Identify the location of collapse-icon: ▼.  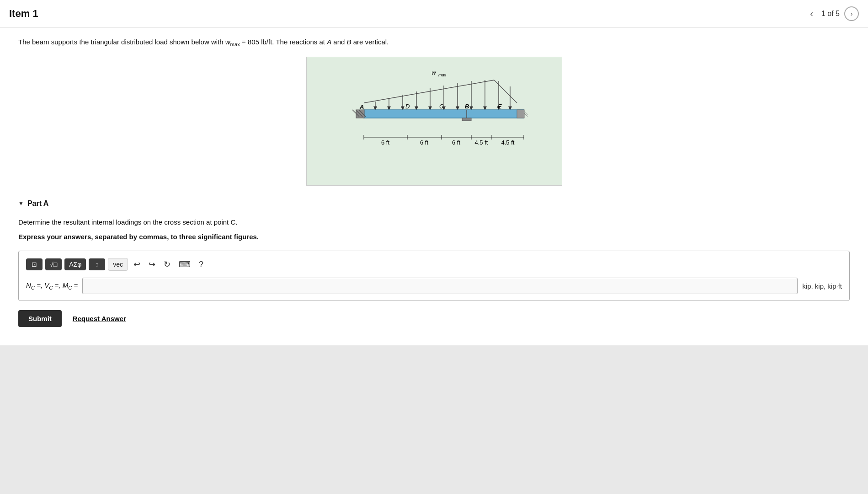
(21, 204).